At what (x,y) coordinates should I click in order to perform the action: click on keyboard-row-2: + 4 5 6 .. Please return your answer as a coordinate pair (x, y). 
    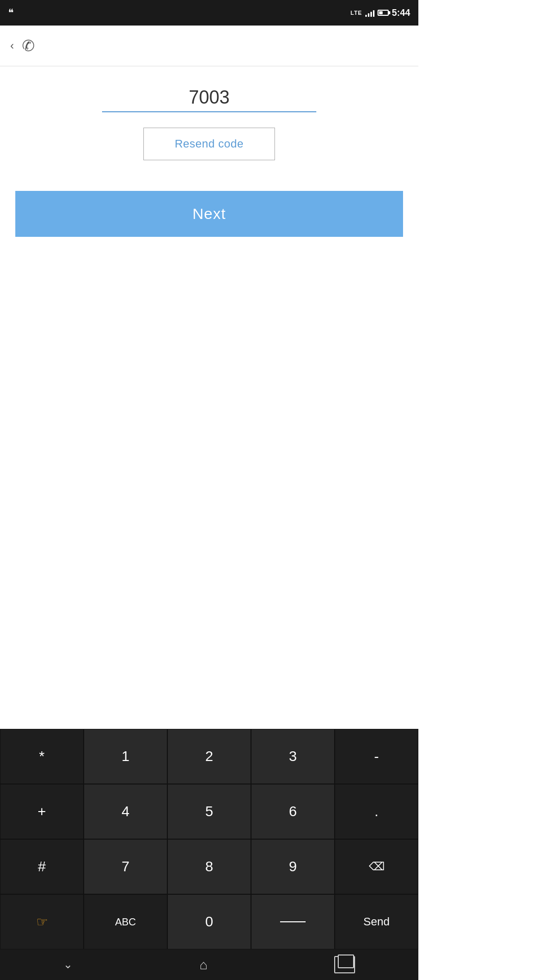
    Looking at the image, I should click on (209, 812).